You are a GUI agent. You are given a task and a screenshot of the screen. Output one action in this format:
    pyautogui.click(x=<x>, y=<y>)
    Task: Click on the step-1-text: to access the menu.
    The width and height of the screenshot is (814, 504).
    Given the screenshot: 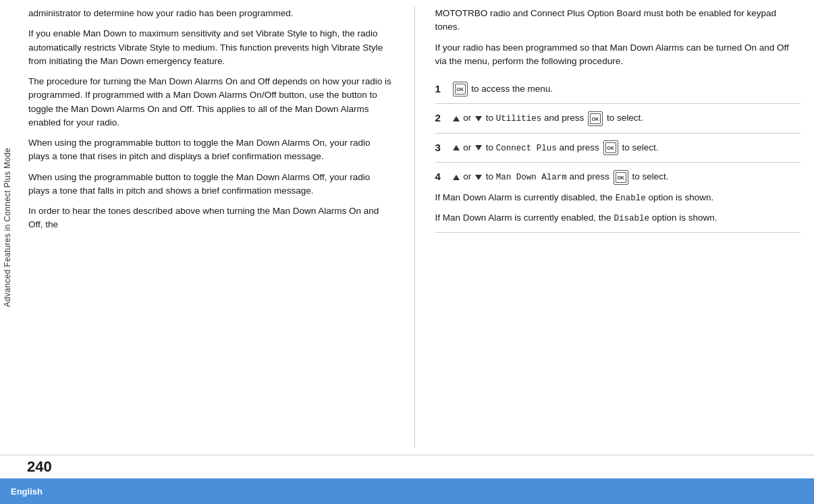 What is the action you would take?
    pyautogui.click(x=512, y=89)
    